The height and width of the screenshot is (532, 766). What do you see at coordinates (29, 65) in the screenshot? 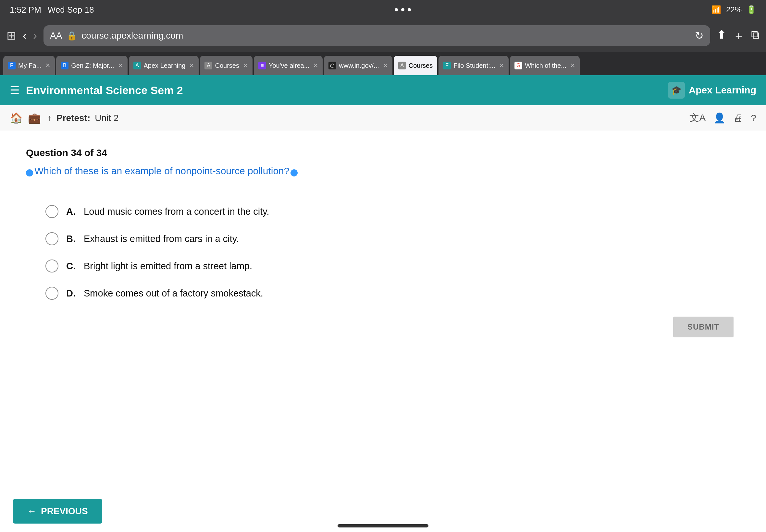
I see `browser-tab-tab1: F My Fa... ✕` at bounding box center [29, 65].